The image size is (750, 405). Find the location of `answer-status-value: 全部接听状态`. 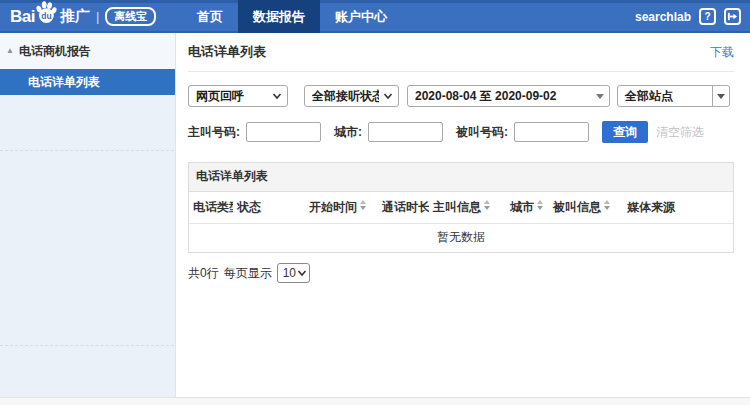

answer-status-value: 全部接听状态 is located at coordinates (346, 96).